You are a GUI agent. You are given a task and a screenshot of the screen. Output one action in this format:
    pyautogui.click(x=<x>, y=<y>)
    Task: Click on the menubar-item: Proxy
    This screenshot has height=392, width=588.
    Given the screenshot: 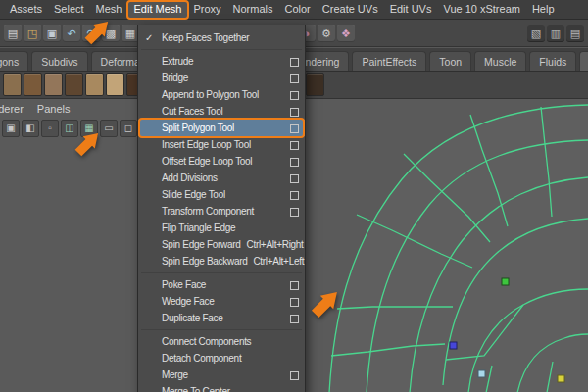 What is the action you would take?
    pyautogui.click(x=207, y=10)
    